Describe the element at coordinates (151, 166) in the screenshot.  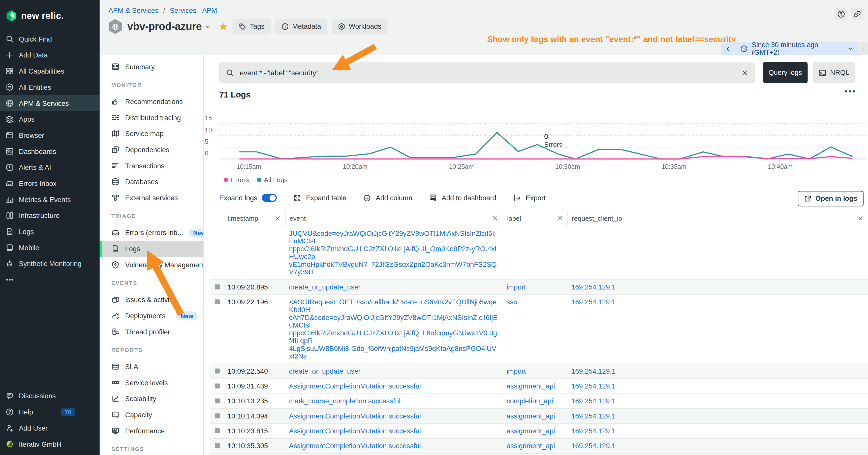
I see `entity-nav-transactions: Transactions` at that location.